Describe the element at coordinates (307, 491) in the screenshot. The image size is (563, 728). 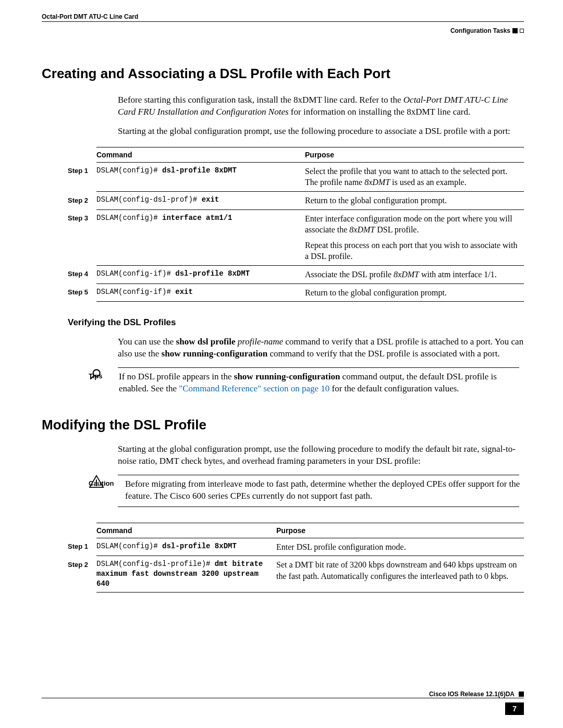
I see `caution-block: Caution Before migrating from interleave…` at that location.